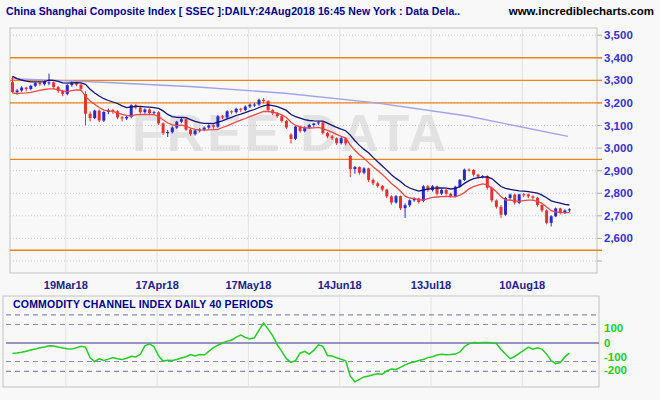 The height and width of the screenshot is (400, 660). I want to click on indicator-title: COMMODITY CHANNEL INDEX DAILY 40 PERIODS, so click(143, 304).